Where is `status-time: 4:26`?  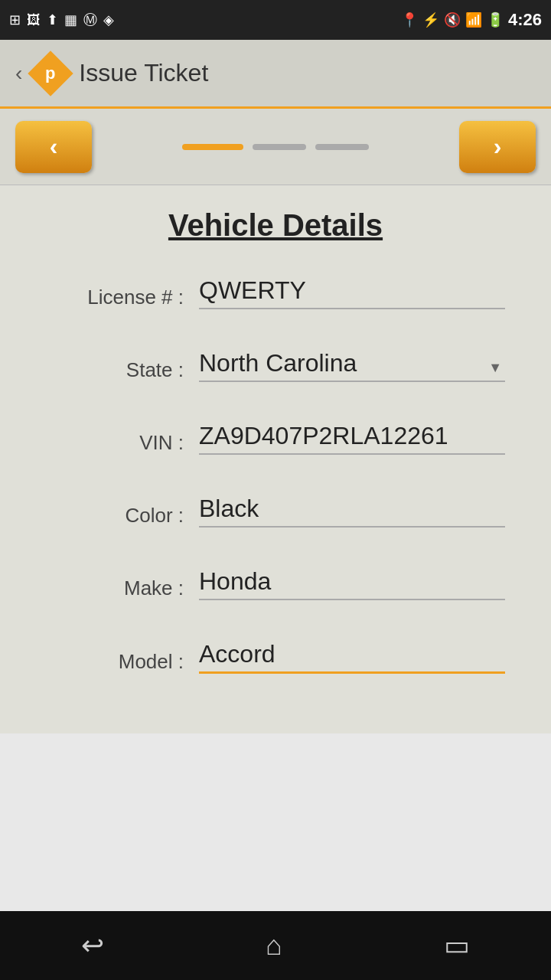
status-time: 4:26 is located at coordinates (525, 20).